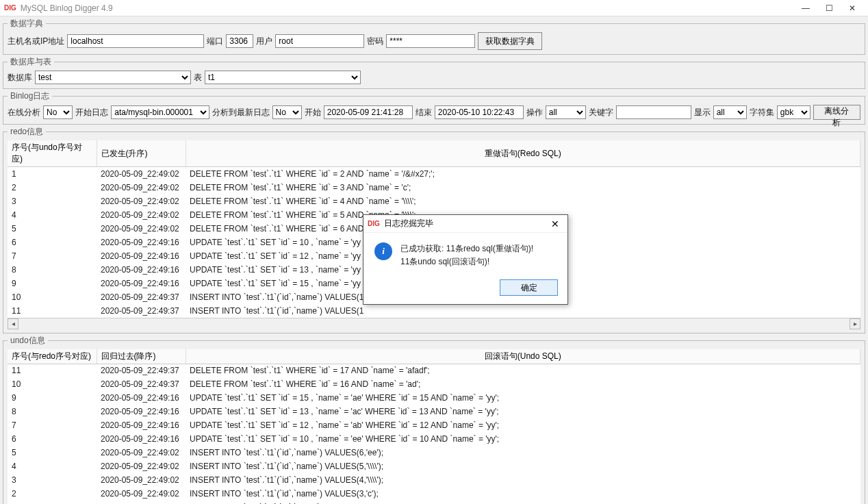 Image resolution: width=868 pixels, height=504 pixels. I want to click on table-row: 42020-05-09_22:49:02INSERT INTO `test`.`…, so click(434, 466).